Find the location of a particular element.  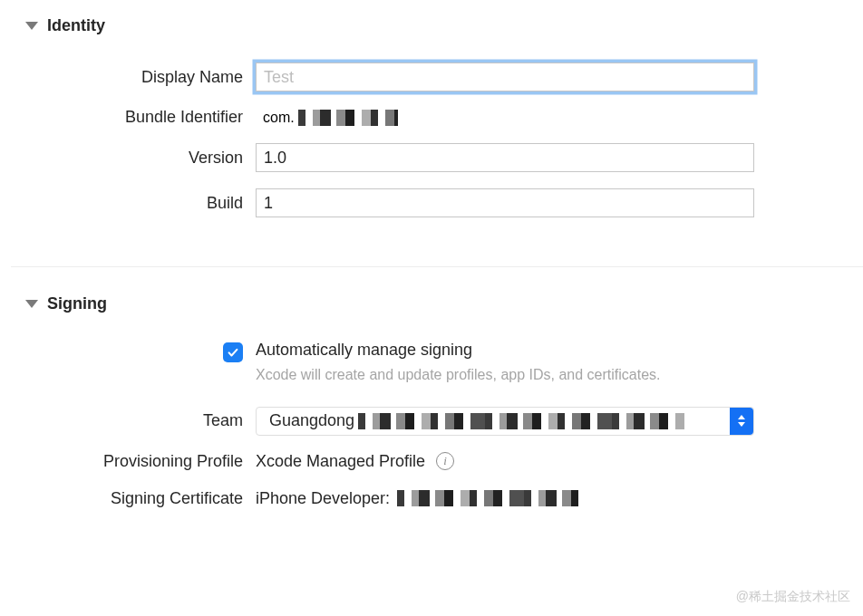

team-select: Guangdong is located at coordinates (505, 421).